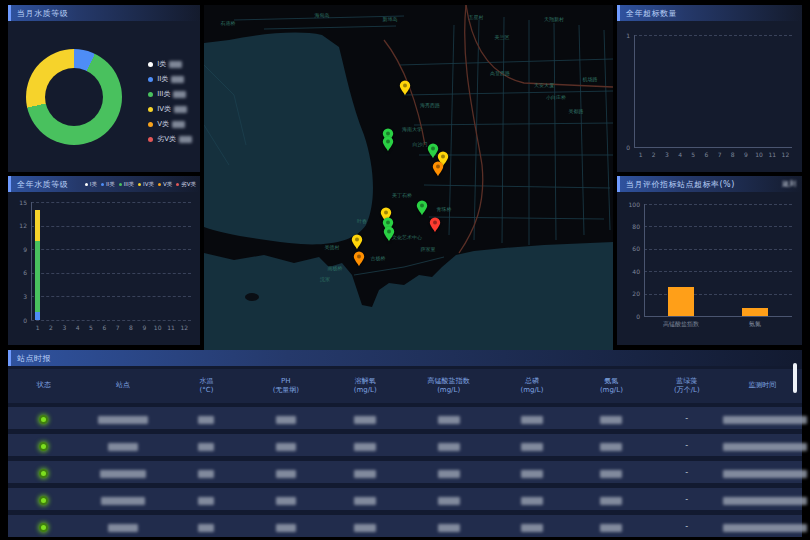  I want to click on annual-exceed-chart: 01123456789101112, so click(710, 97).